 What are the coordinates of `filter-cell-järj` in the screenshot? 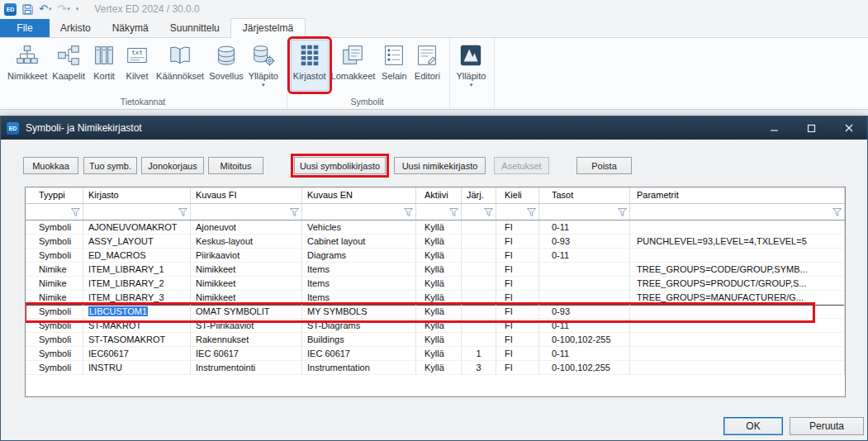 It's located at (479, 211).